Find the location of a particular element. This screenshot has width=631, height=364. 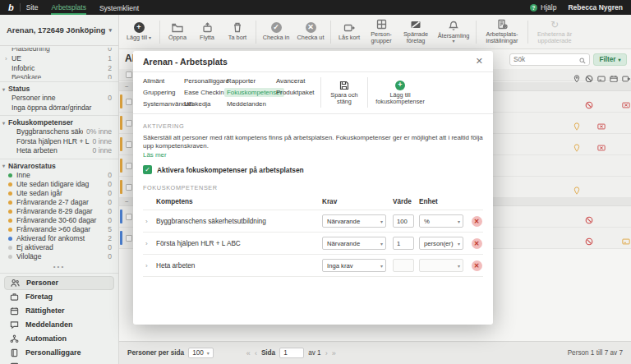

save-close-button: Spara och stäng is located at coordinates (344, 93).